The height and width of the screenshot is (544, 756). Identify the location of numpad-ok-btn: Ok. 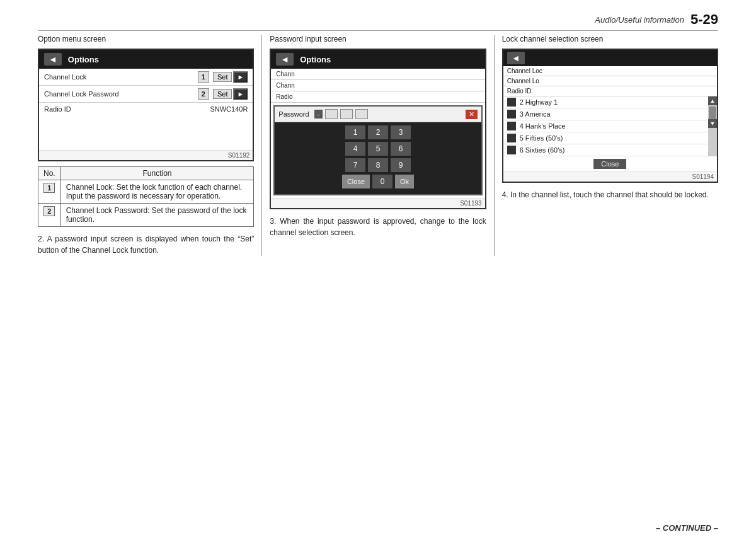
(404, 182).